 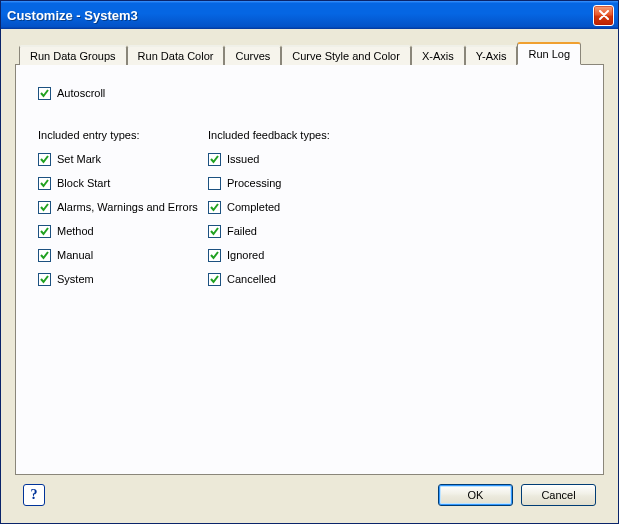 What do you see at coordinates (214, 160) in the screenshot?
I see `feedback-checkbox-issued` at bounding box center [214, 160].